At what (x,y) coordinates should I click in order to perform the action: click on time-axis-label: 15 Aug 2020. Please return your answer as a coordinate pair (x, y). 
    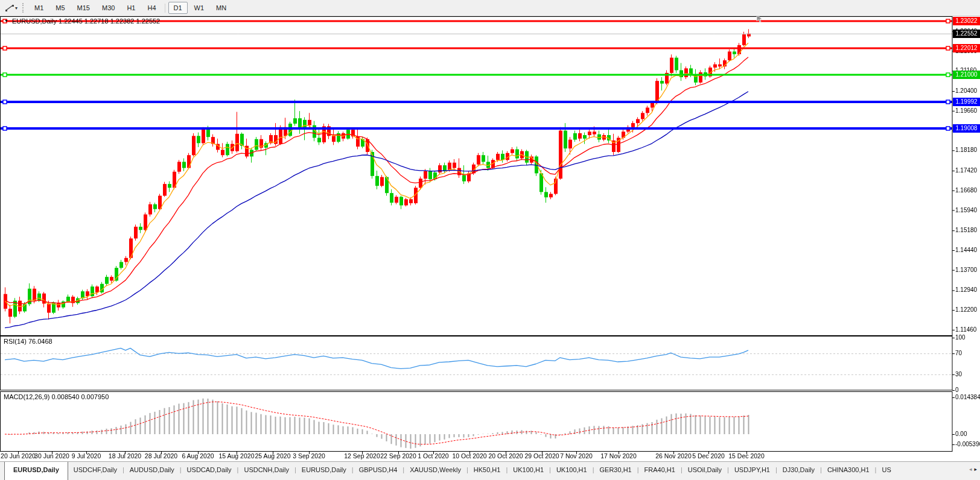
    Looking at the image, I should click on (237, 456).